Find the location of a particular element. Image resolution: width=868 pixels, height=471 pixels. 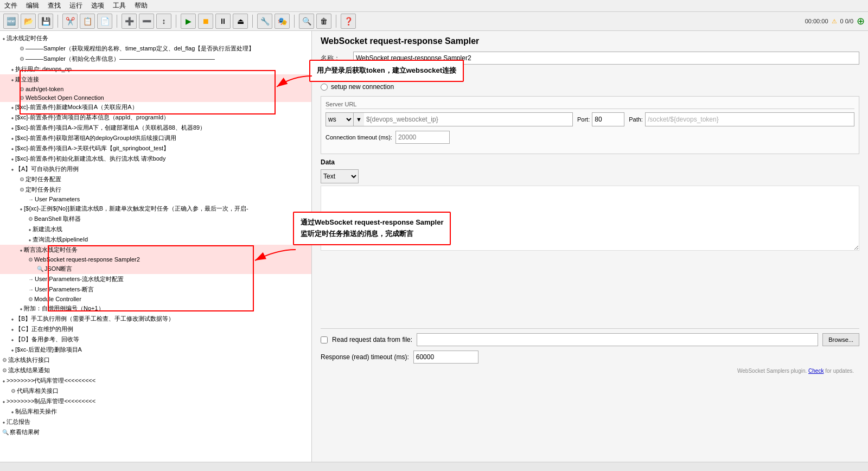

tree-item-14: ⬥ 【A】可自动执行的用例 is located at coordinates (156, 169).